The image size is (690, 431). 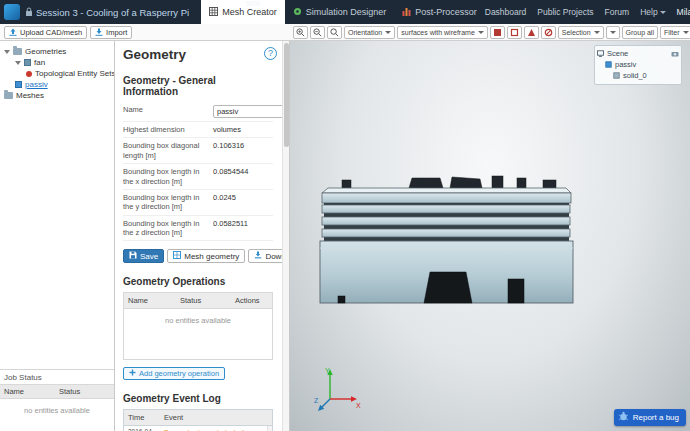 I want to click on action-bar: Upload CAD/mesh Import Orientation surfa…, so click(x=345, y=32).